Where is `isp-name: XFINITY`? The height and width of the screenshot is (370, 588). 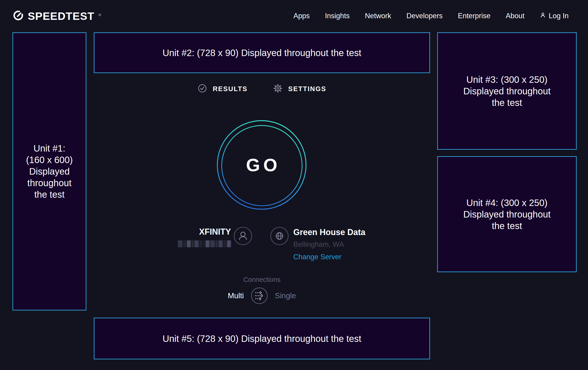 isp-name: XFINITY is located at coordinates (189, 232).